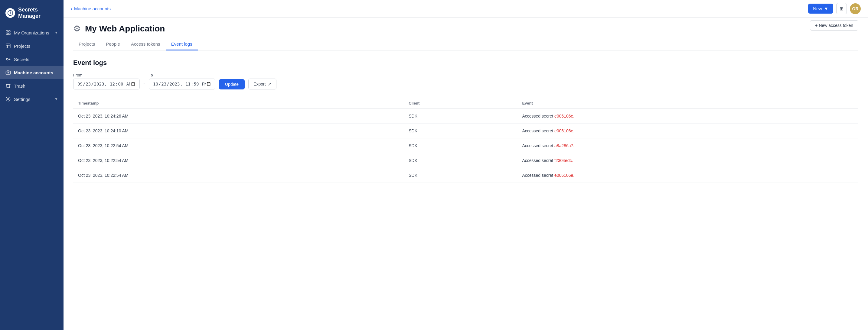 The width and height of the screenshot is (868, 330). What do you see at coordinates (87, 44) in the screenshot?
I see `tab-projects: Projects` at bounding box center [87, 44].